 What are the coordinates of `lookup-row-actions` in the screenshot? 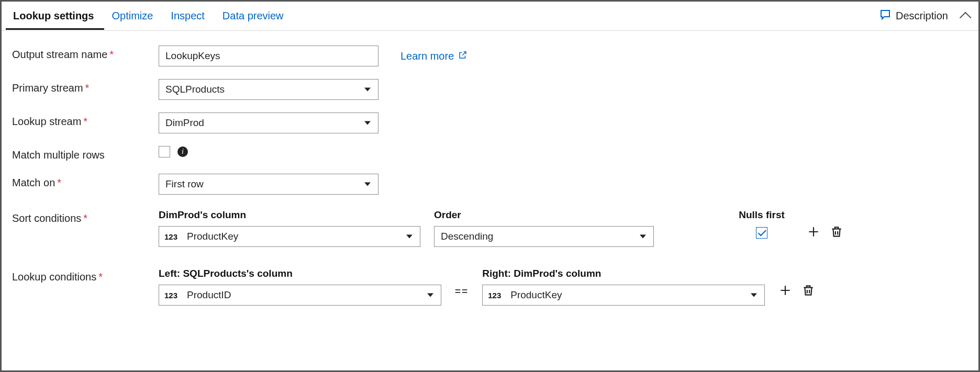 It's located at (797, 283).